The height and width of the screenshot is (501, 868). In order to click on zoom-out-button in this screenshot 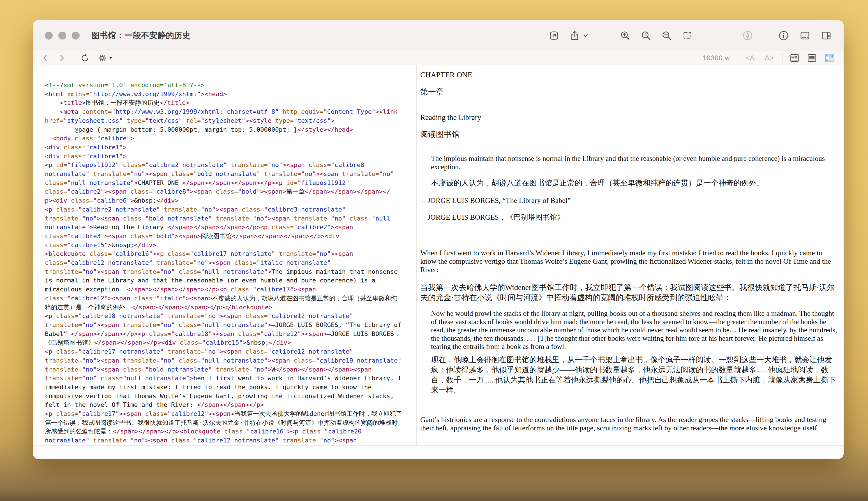, I will do `click(667, 36)`.